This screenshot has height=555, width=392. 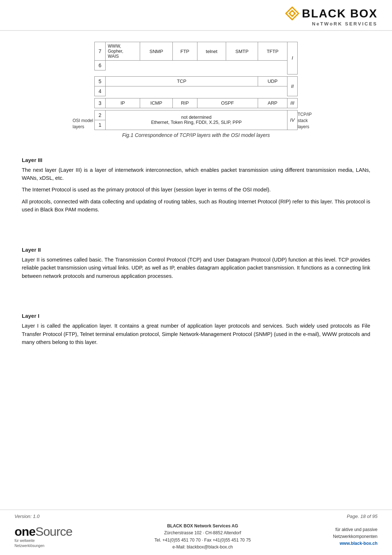 What do you see at coordinates (203, 540) in the screenshot?
I see `footer-address2: Tel. +41(0)55 451 70 70 · Fax +41(0)55 4…` at bounding box center [203, 540].